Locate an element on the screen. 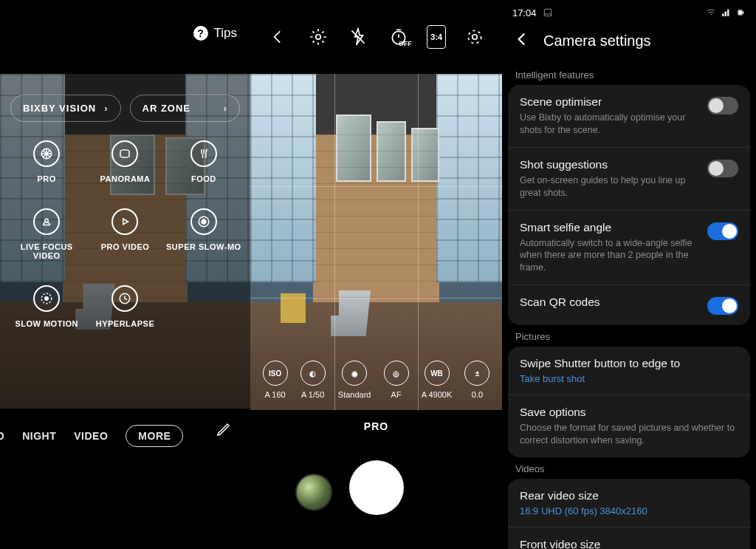 The width and height of the screenshot is (756, 549). edit-modes-button is located at coordinates (224, 431).